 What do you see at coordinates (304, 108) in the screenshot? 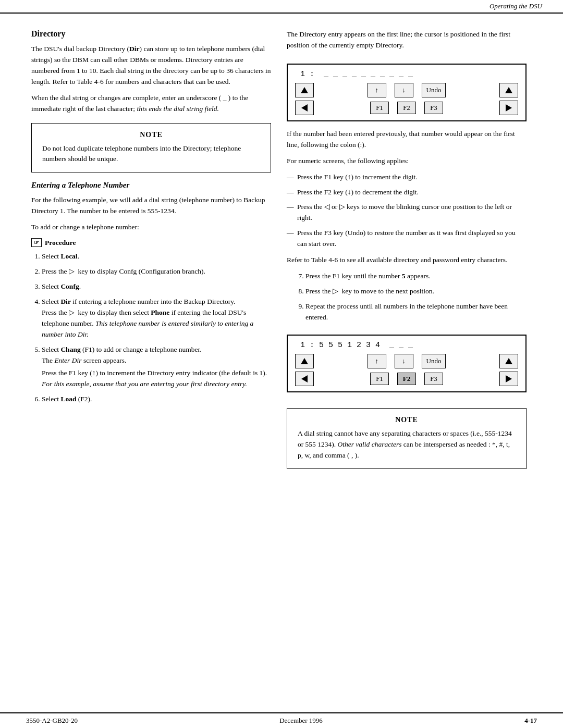
I see `tri-left-icon` at bounding box center [304, 108].